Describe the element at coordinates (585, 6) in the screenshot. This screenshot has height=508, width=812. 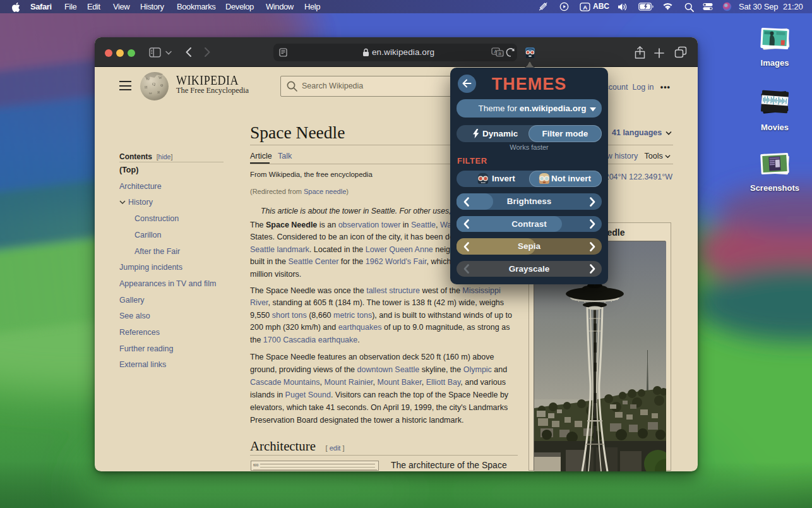
I see `svg-text: A` at that location.